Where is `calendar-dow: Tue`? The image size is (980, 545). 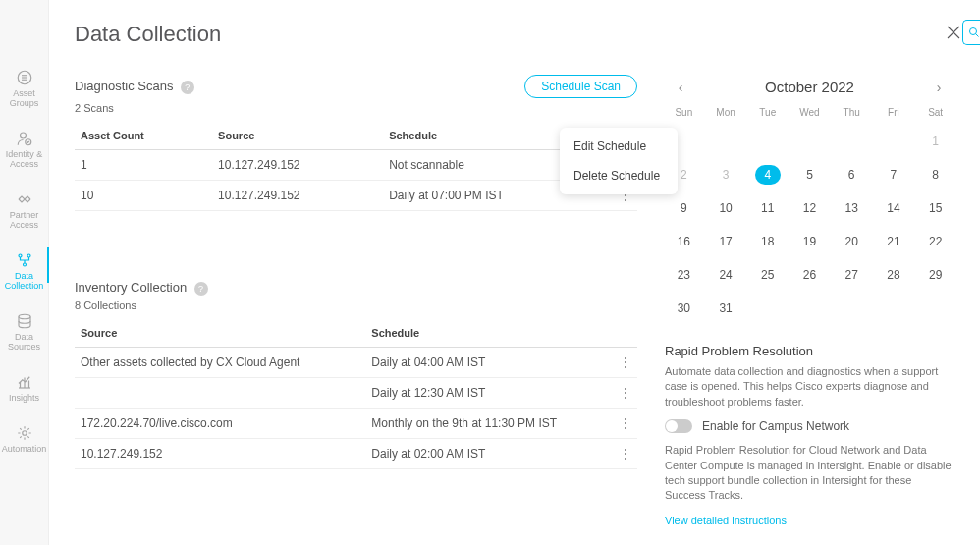 calendar-dow: Tue is located at coordinates (768, 112).